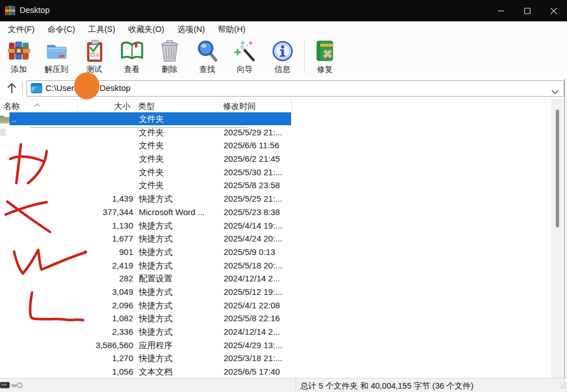  What do you see at coordinates (232, 29) in the screenshot?
I see `menu-help: 帮助(H)` at bounding box center [232, 29].